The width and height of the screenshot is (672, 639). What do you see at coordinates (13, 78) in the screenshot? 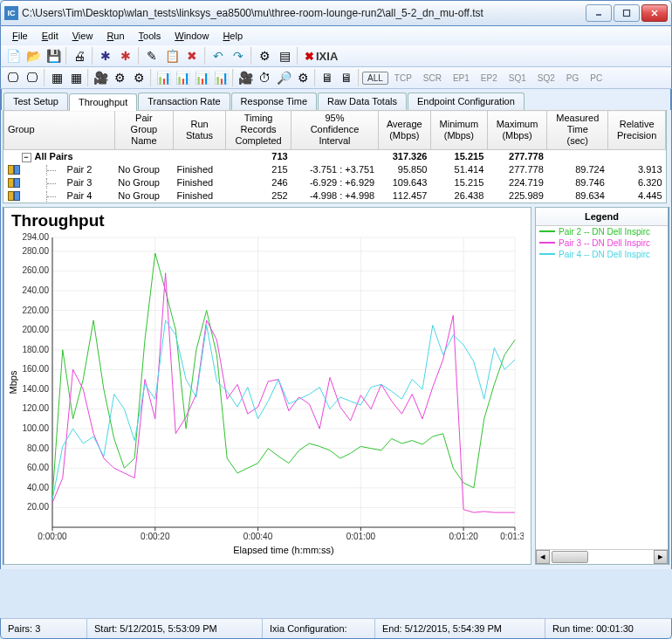
I see `t2-icon-1: 🖵` at bounding box center [13, 78].